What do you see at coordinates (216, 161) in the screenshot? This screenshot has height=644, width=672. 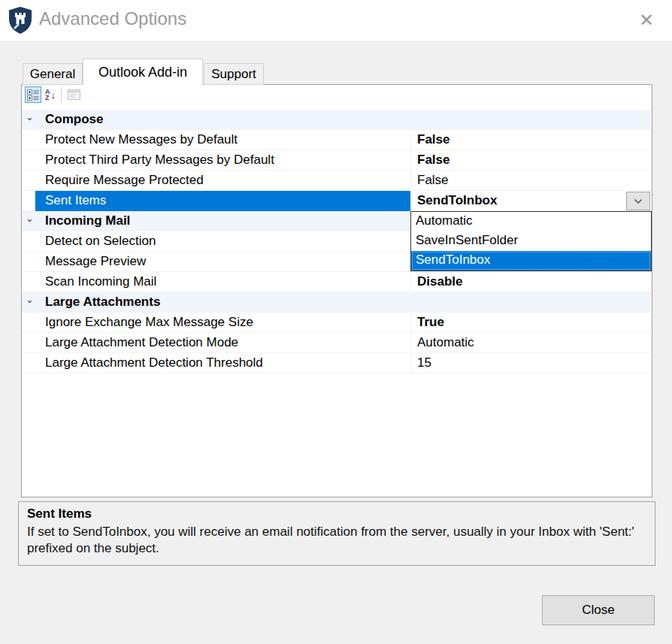 I see `property-name: Protect Third Party Messages by Default` at bounding box center [216, 161].